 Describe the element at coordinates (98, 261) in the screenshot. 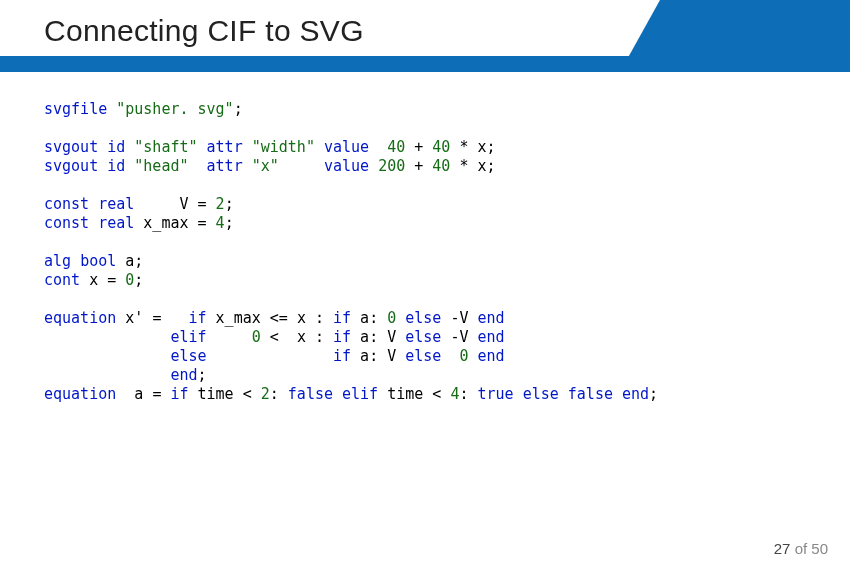

I see `kw-bool: bool` at that location.